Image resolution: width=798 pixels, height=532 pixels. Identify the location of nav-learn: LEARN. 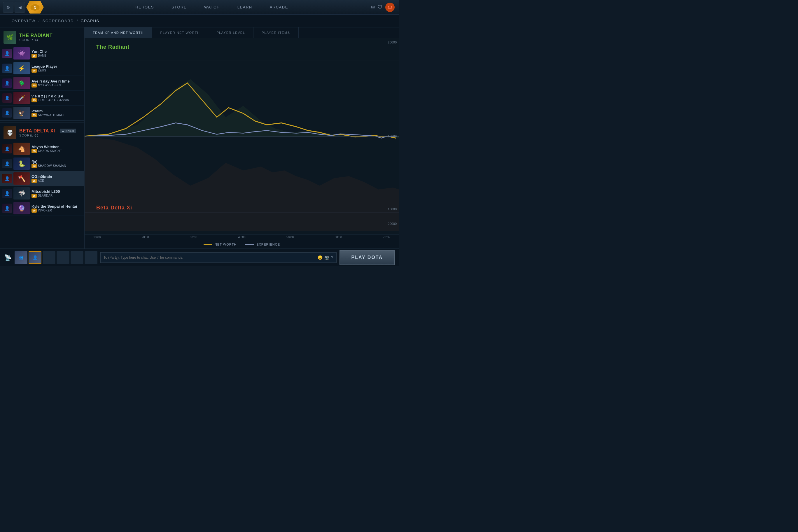
(245, 7).